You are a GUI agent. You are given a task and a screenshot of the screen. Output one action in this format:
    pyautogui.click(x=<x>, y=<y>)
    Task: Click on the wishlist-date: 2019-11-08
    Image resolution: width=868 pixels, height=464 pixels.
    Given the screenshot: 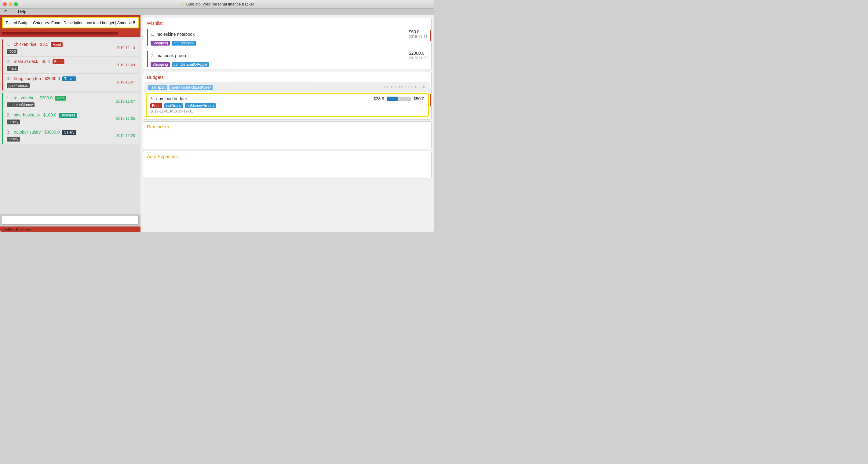 What is the action you would take?
    pyautogui.click(x=418, y=58)
    